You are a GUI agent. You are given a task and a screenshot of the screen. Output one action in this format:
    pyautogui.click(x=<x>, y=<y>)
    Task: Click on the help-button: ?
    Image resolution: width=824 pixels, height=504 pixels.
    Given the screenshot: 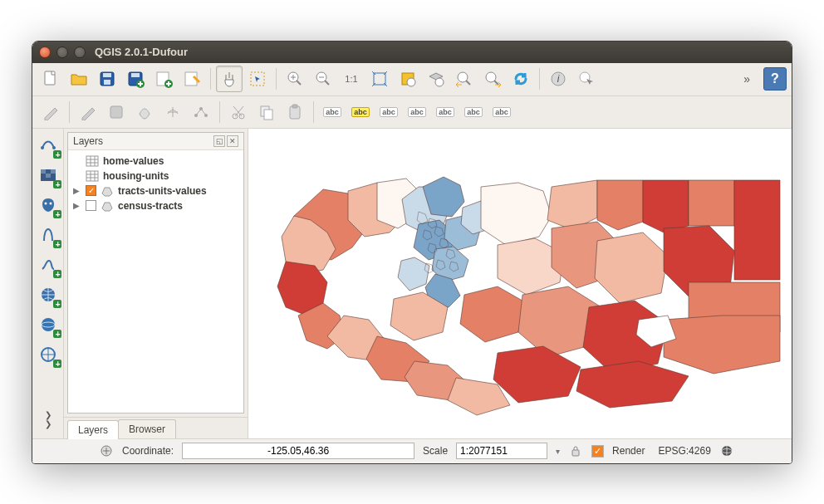 What is the action you would take?
    pyautogui.click(x=775, y=79)
    